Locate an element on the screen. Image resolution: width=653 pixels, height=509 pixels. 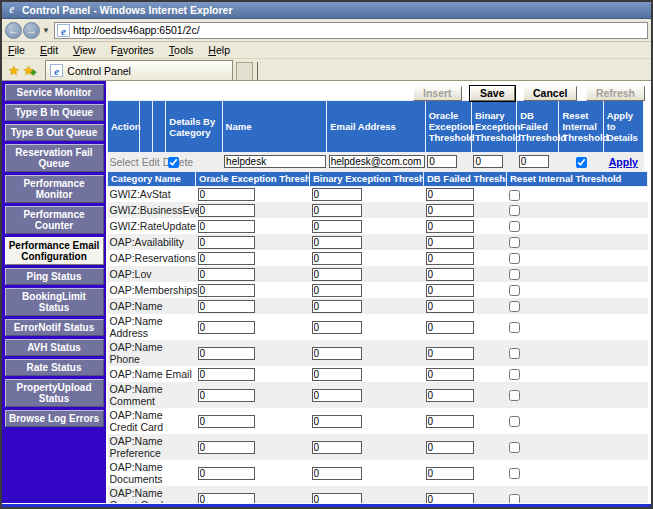
menu-item-view: View is located at coordinates (84, 50).